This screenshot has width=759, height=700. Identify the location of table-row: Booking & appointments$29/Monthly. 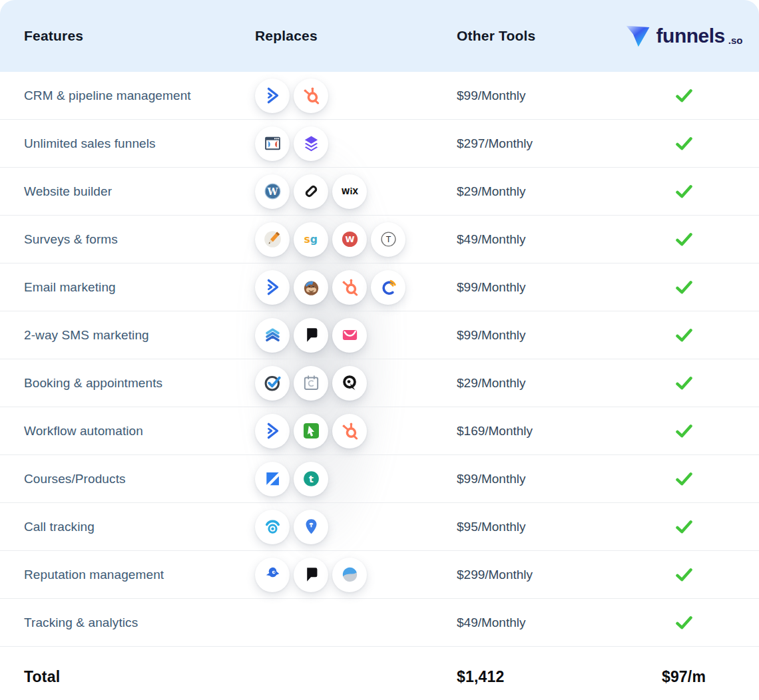
(380, 383).